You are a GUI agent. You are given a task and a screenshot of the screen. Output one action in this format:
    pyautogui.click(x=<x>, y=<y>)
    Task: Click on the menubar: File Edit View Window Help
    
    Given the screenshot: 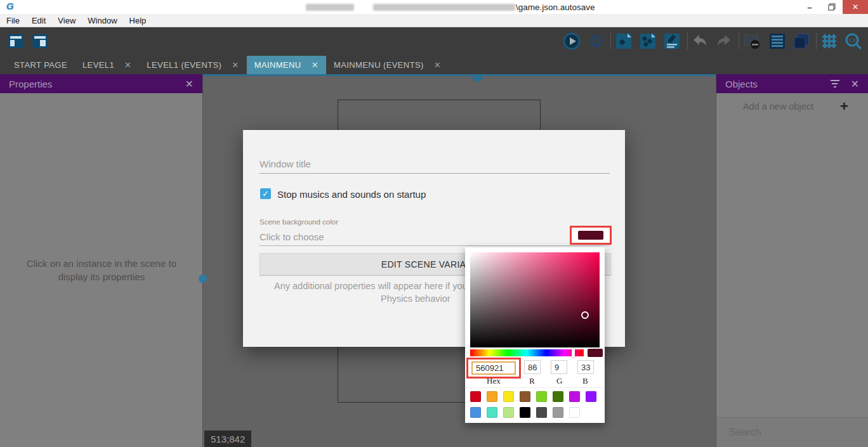 What is the action you would take?
    pyautogui.click(x=434, y=20)
    